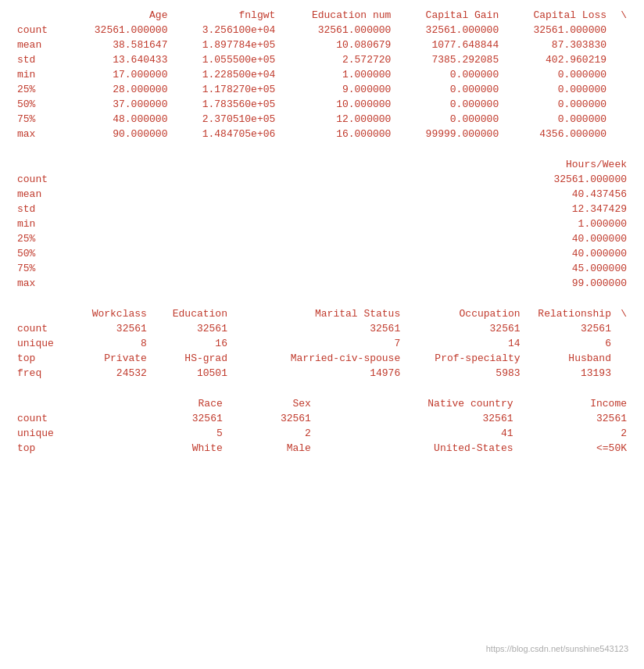 Image resolution: width=644 pixels, height=669 pixels. I want to click on cat2-count-label: count, so click(63, 419).